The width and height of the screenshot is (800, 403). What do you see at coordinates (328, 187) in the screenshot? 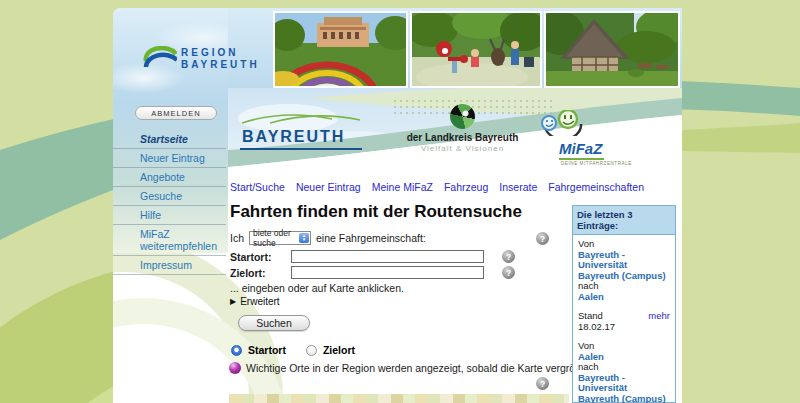
I see `nav-neuer-eintrag: Neuer Eintrag` at bounding box center [328, 187].